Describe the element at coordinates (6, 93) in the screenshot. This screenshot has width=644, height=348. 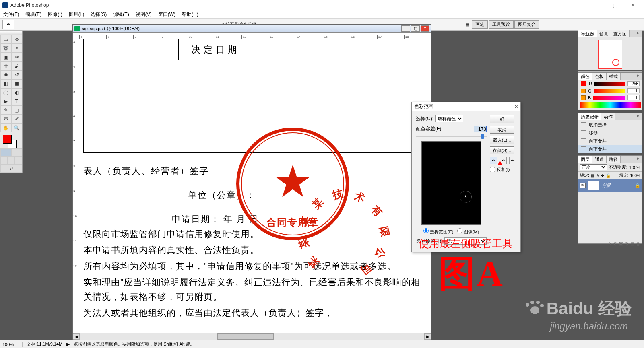
I see `tool-blur: ◯` at that location.